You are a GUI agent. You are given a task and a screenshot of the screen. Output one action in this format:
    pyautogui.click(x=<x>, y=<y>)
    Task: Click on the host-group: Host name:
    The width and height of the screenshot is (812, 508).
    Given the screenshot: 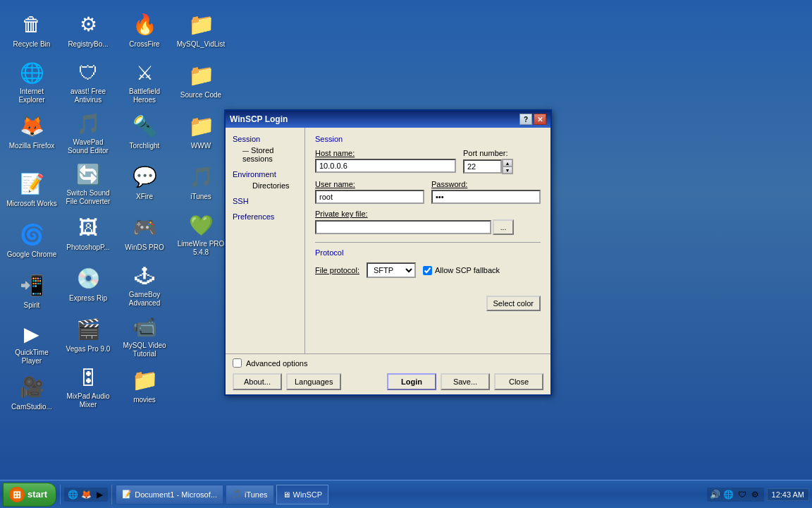 What is the action you would take?
    pyautogui.click(x=386, y=161)
    